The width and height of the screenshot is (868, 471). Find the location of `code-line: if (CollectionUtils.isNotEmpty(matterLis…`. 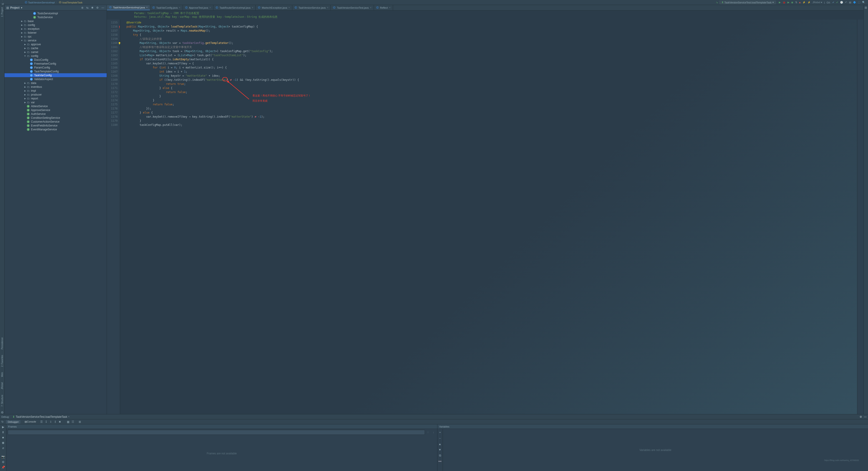

code-line: if (CollectionUtils.isNotEmpty(matterLis… is located at coordinates (492, 59).